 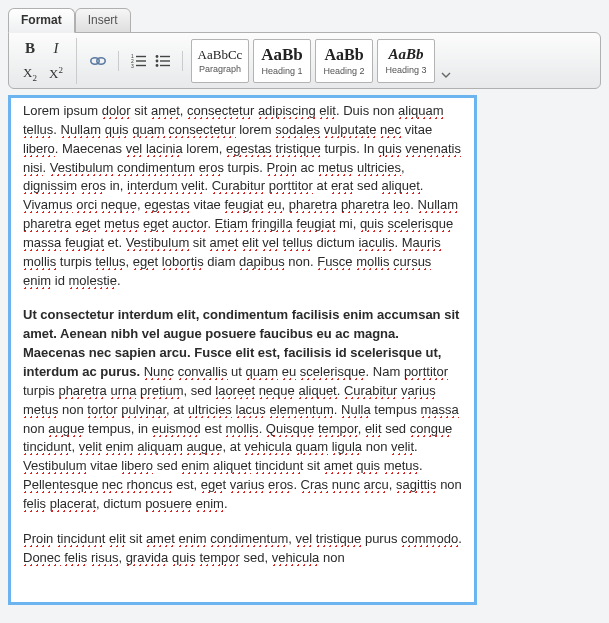 I want to click on style-caption: Heading 3, so click(x=406, y=70).